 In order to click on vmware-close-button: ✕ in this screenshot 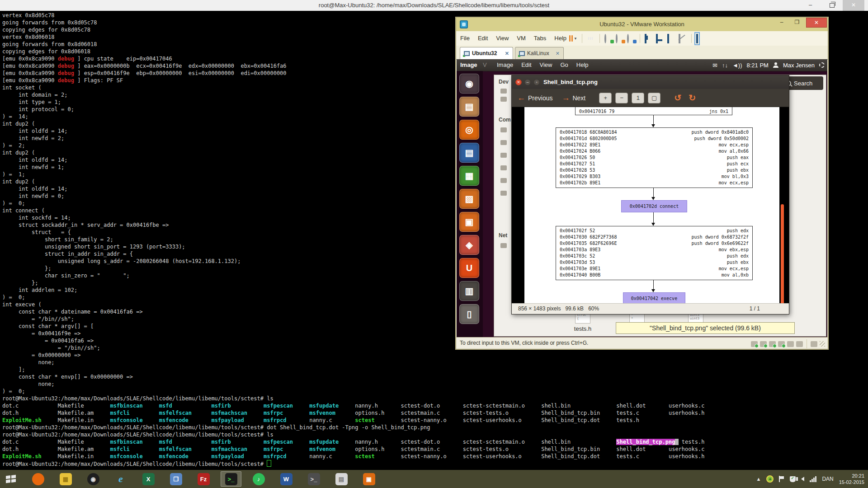, I will do `click(816, 23)`.